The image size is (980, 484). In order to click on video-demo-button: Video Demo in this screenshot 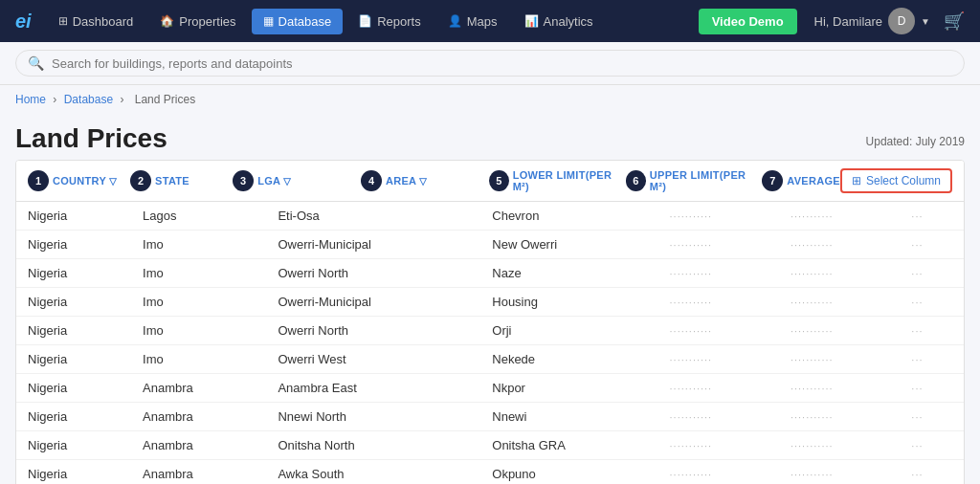, I will do `click(748, 21)`.